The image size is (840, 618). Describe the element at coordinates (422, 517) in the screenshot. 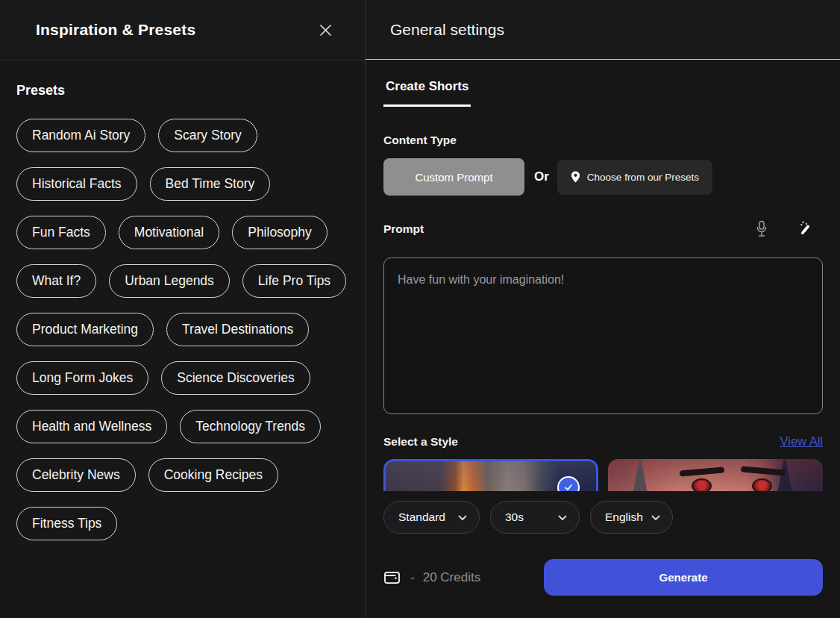

I see `quality-value: Standard` at that location.